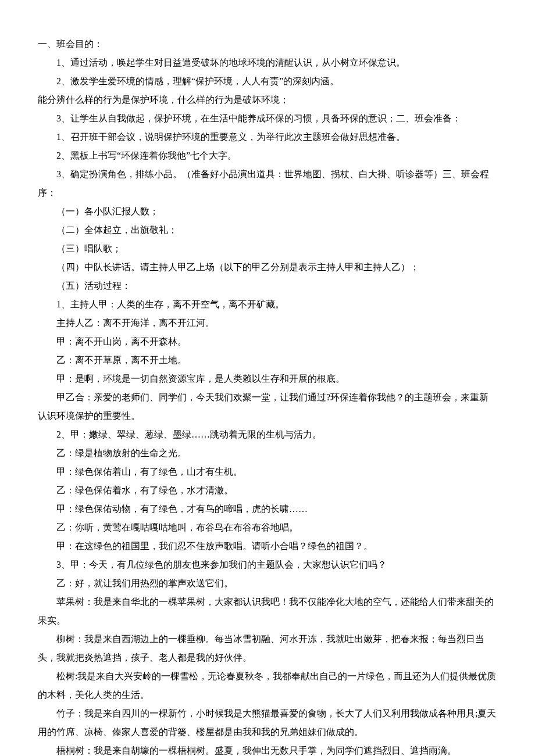 This screenshot has height=756, width=535. Describe the element at coordinates (268, 407) in the screenshot. I see `paragraph: 甲乙合：亲爱的老师们、同学们，今天我们欢聚一堂，让我们通过?环保连着你我他？的主…` at that location.